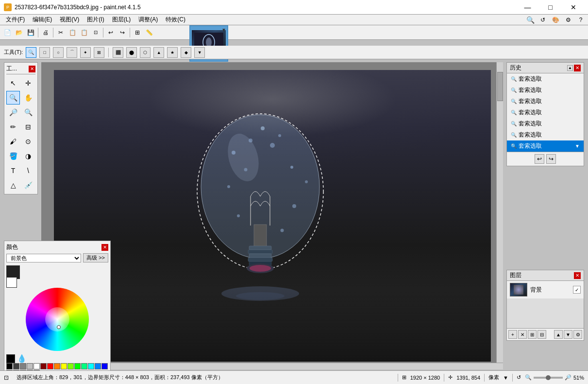  What do you see at coordinates (28, 127) in the screenshot?
I see `eraser-tool: ⊟` at bounding box center [28, 127].